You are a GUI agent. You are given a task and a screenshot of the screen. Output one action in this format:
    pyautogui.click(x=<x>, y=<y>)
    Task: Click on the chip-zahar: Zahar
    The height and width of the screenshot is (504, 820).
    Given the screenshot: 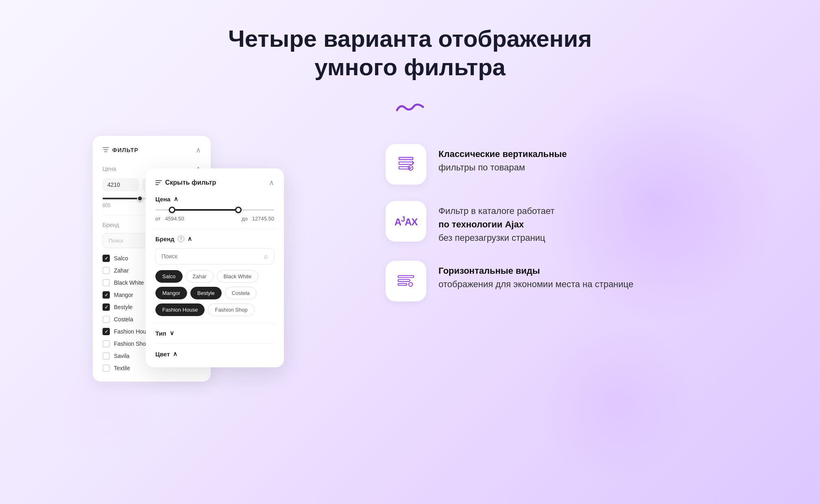 What is the action you would take?
    pyautogui.click(x=200, y=277)
    